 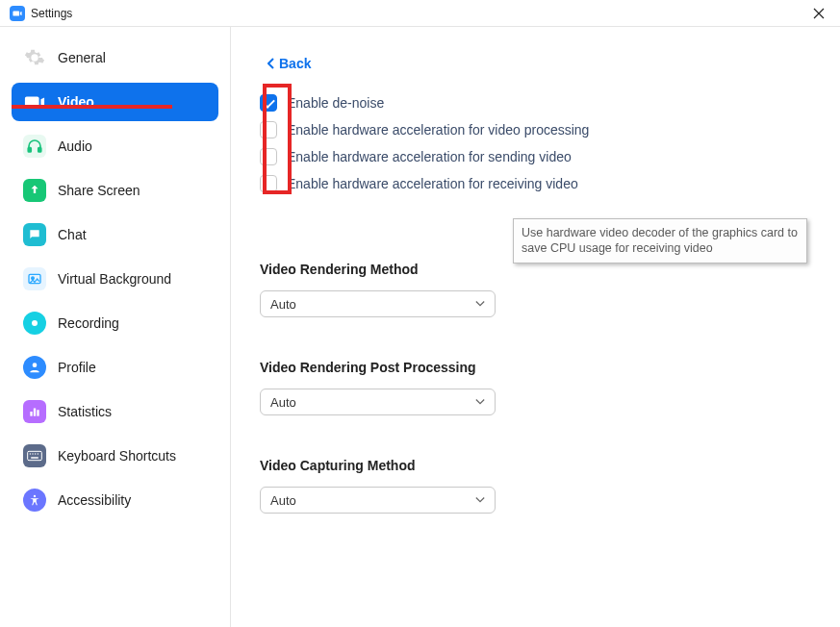 What do you see at coordinates (92, 107) in the screenshot?
I see `annotation-underline-video` at bounding box center [92, 107].